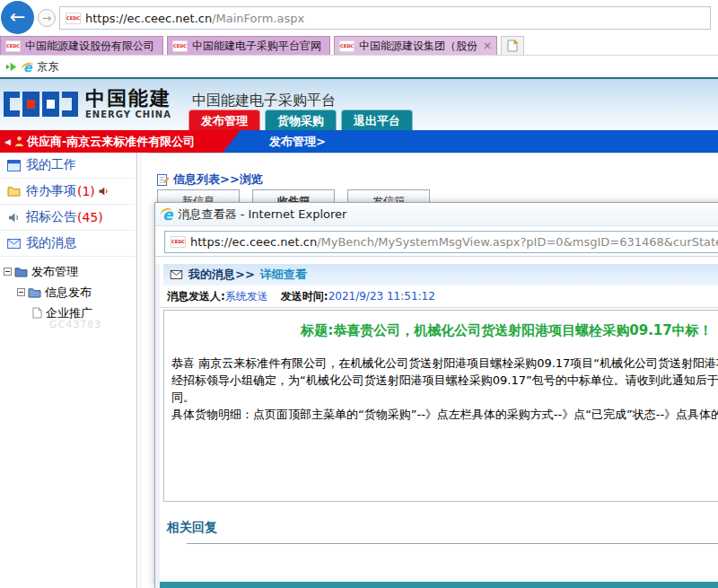 This screenshot has width=718, height=588. I want to click on sender-value: 系统发送, so click(247, 296).